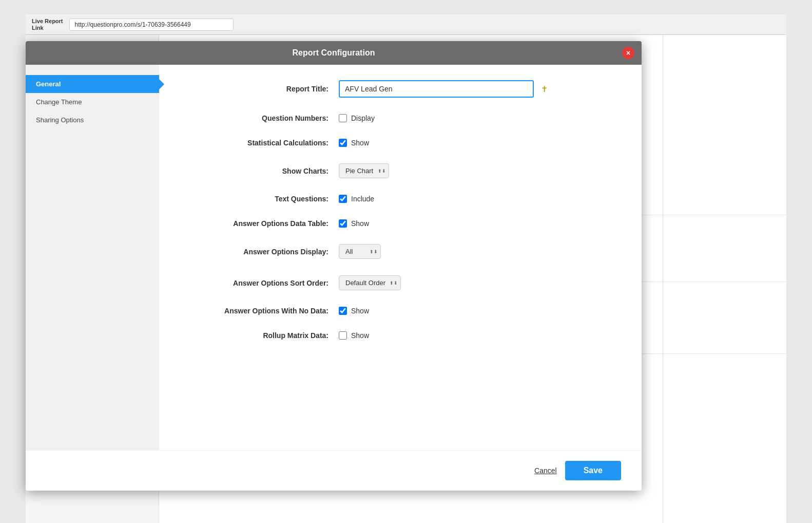 The image size is (812, 523). What do you see at coordinates (262, 335) in the screenshot?
I see `rollup-matrix-label: Rollup Matrix Data:` at bounding box center [262, 335].